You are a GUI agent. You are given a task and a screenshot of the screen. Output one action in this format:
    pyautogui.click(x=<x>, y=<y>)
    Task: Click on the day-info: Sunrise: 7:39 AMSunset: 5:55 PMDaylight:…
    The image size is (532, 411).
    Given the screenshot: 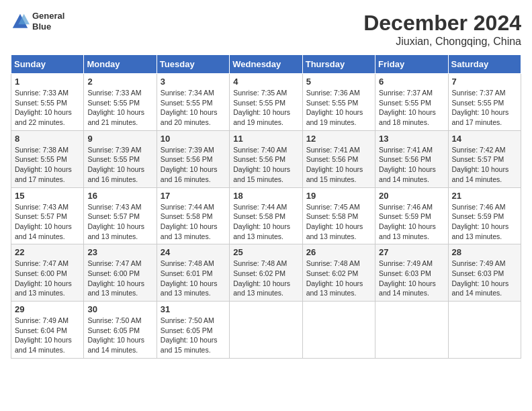 What is the action you would take?
    pyautogui.click(x=120, y=165)
    